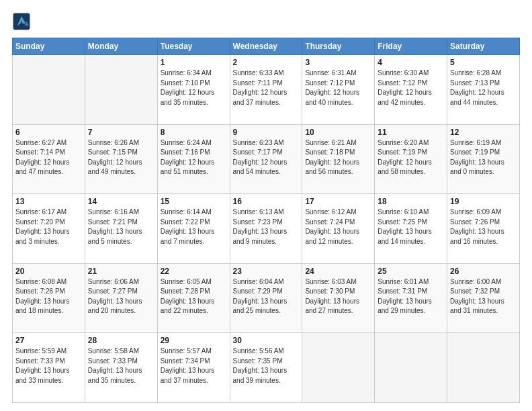 Image resolution: width=532 pixels, height=411 pixels. Describe the element at coordinates (121, 132) in the screenshot. I see `day-number: 7` at that location.